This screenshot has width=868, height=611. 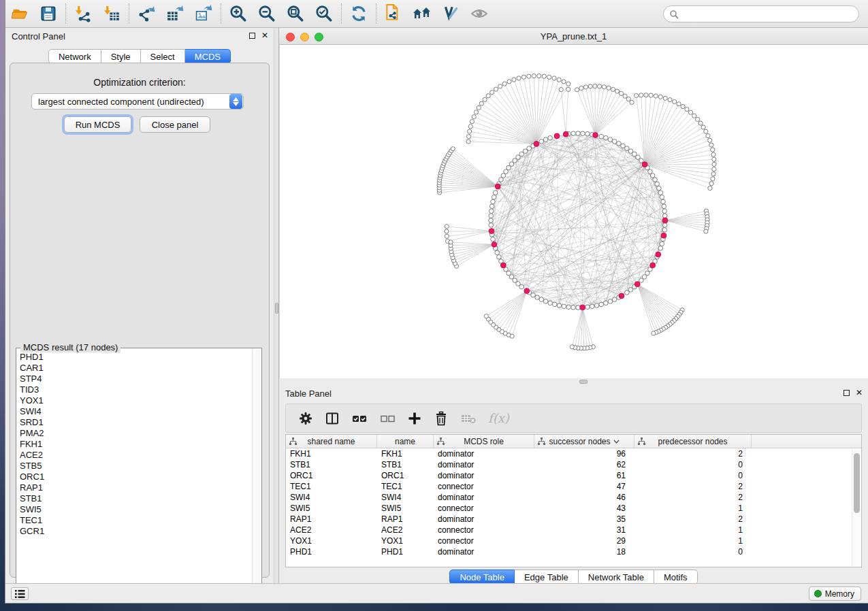 I want to click on first-neighbors-icon, so click(x=422, y=14).